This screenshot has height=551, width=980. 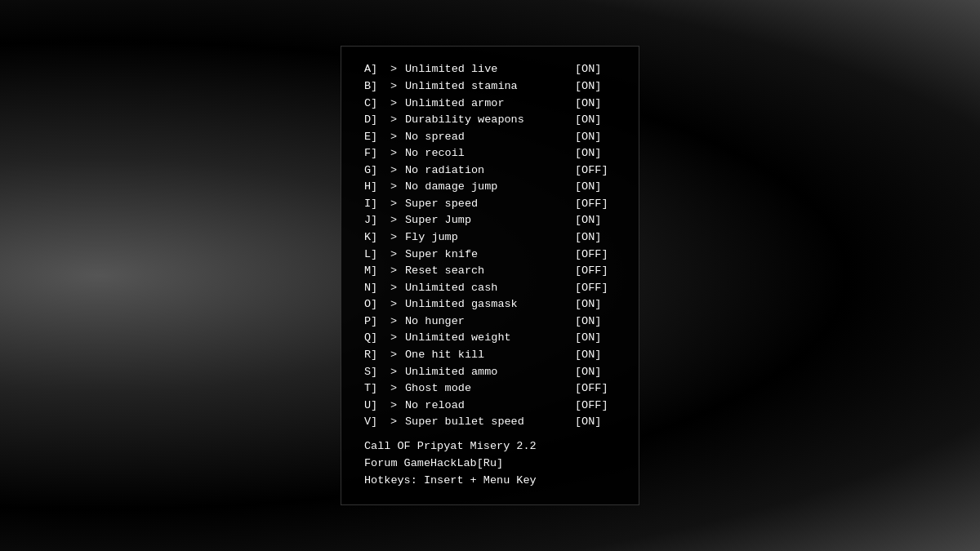 I want to click on menu-item-label: Unlimited weight, so click(x=487, y=338).